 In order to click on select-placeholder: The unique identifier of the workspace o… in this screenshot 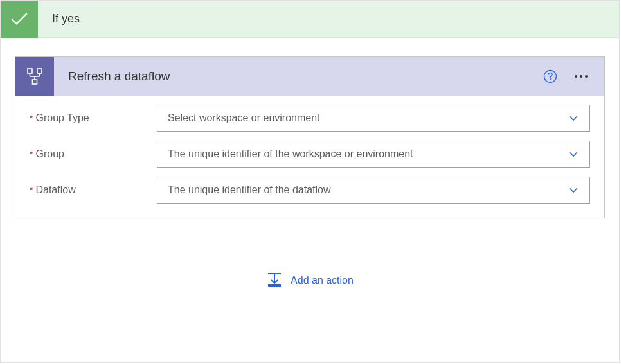, I will do `click(291, 154)`.